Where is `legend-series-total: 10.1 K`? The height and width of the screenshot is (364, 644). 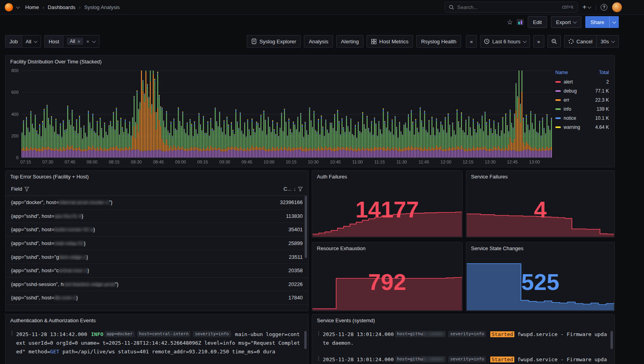
legend-series-total: 10.1 K is located at coordinates (602, 118).